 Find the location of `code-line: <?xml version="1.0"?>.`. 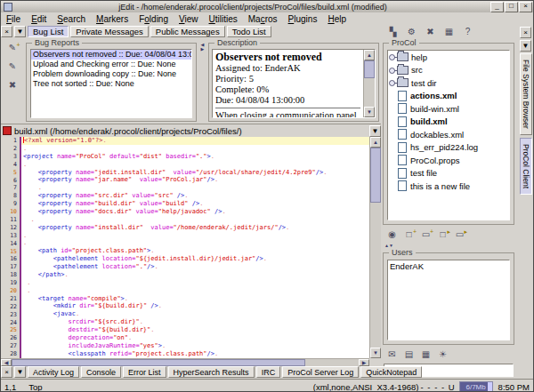

code-line: <?xml version="1.0"?>. is located at coordinates (196, 140).